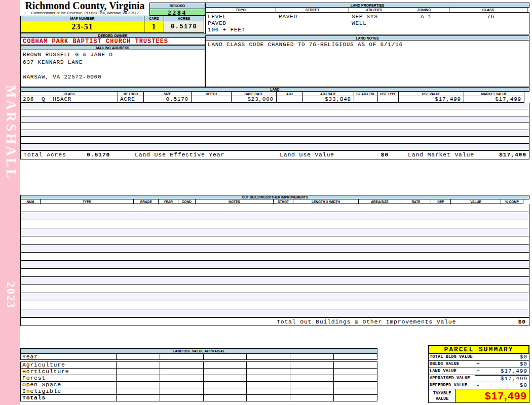  What do you see at coordinates (479, 386) in the screenshot?
I see `summary-row: DEFERRED VALUE -$0` at bounding box center [479, 386].